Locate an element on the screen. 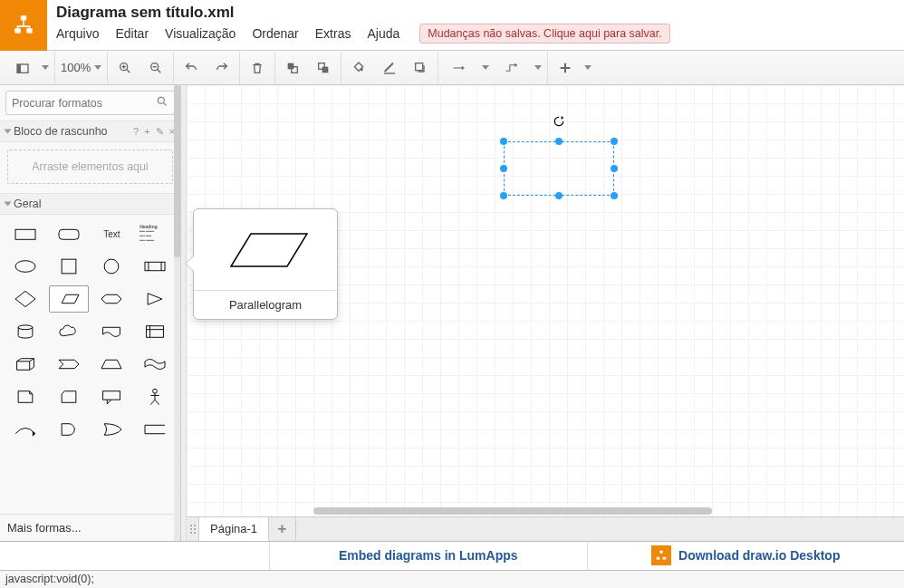 The image size is (904, 588). shape-curve is located at coordinates (25, 429).